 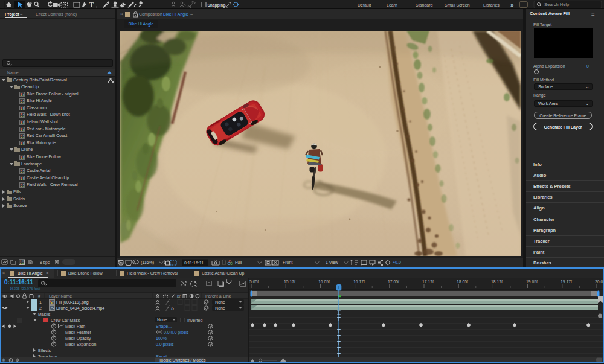 What do you see at coordinates (428, 281) in the screenshot?
I see `svg-text: 17:17f` at bounding box center [428, 281].